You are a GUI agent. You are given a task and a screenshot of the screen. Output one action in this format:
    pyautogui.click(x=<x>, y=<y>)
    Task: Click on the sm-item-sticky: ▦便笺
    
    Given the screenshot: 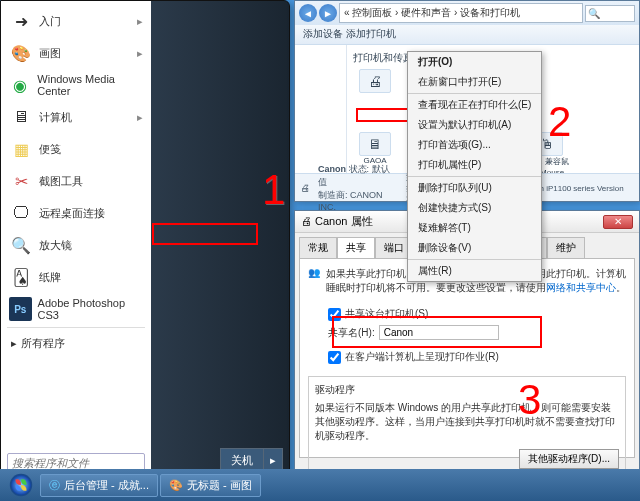 What is the action you would take?
    pyautogui.click(x=76, y=149)
    